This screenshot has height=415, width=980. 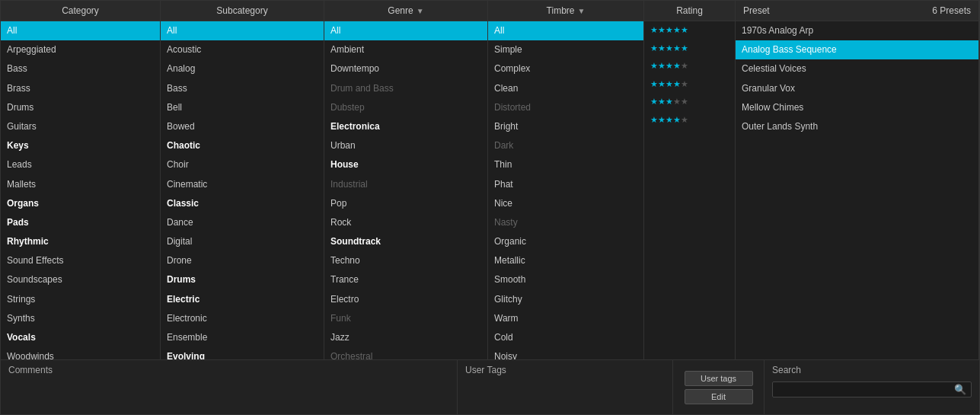 I want to click on list-item: Electric, so click(x=242, y=300).